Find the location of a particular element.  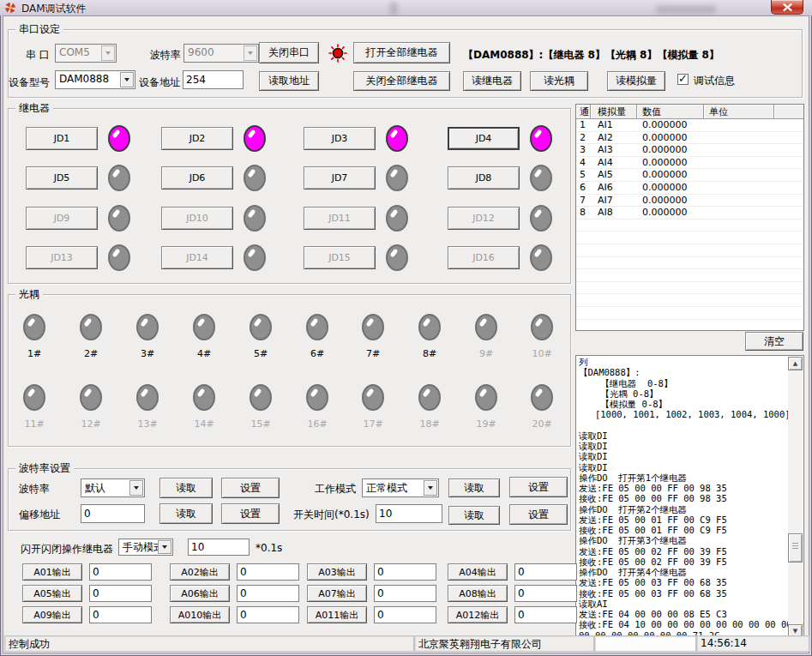

flash-time-input is located at coordinates (219, 547).